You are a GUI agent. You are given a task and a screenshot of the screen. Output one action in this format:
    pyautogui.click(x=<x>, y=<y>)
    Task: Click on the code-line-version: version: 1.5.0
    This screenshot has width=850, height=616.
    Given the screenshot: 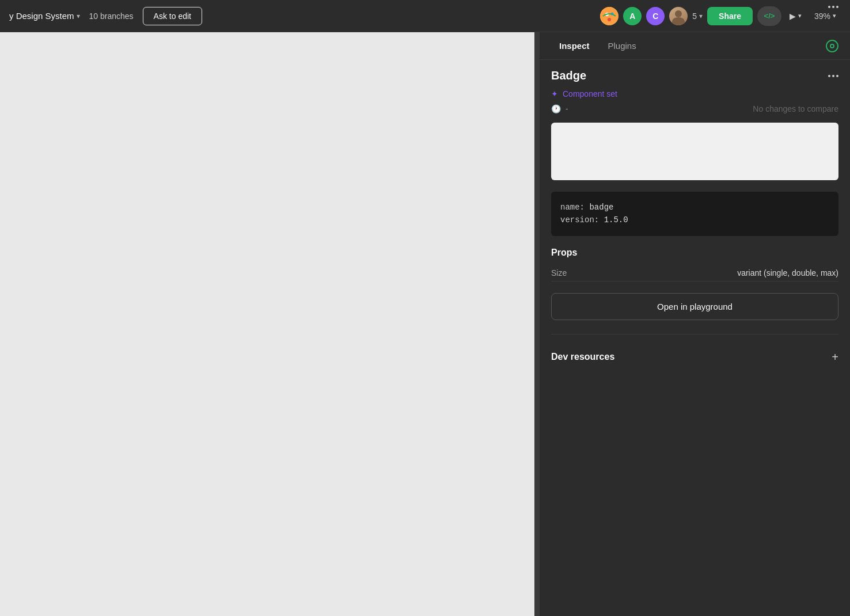 What is the action you would take?
    pyautogui.click(x=695, y=220)
    